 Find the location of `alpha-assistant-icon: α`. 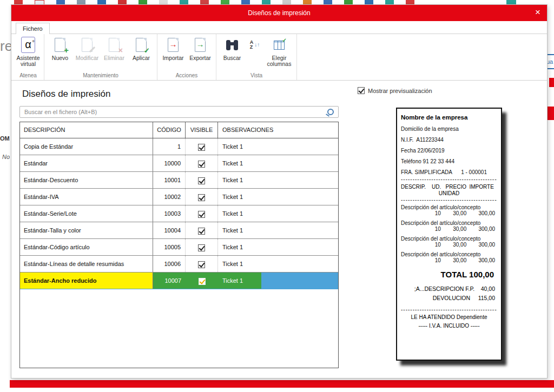

alpha-assistant-icon: α is located at coordinates (28, 45).